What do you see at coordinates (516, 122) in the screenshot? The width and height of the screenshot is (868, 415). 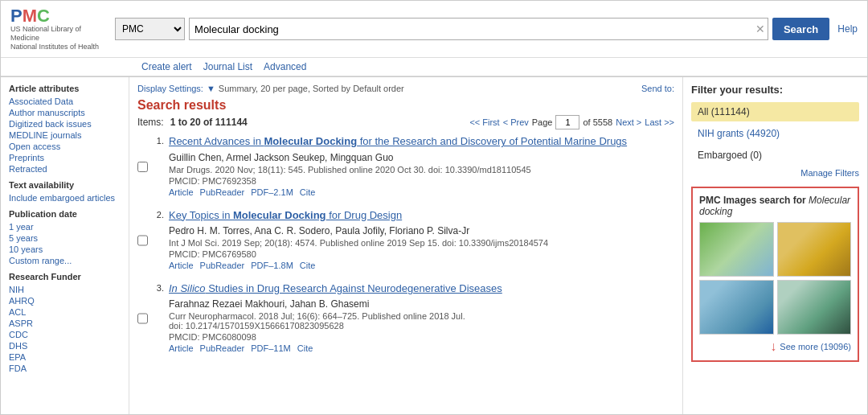 I see `pagination-prev: < Prev` at bounding box center [516, 122].